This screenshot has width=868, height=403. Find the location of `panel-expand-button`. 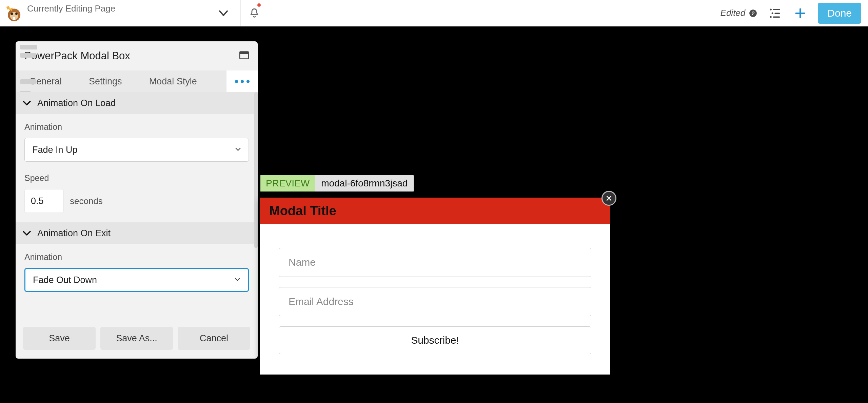

panel-expand-button is located at coordinates (244, 56).